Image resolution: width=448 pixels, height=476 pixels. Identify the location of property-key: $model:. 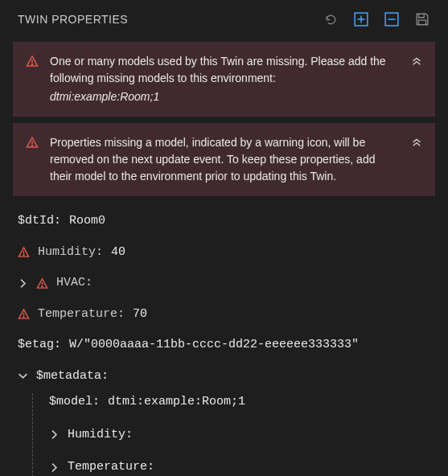
(74, 402).